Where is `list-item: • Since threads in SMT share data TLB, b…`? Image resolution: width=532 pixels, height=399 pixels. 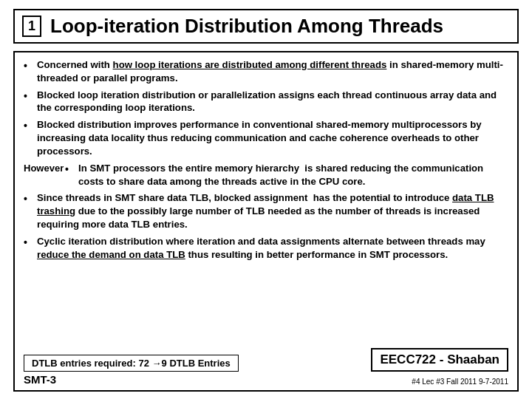 list-item: • Since threads in SMT share data TLB, b… is located at coordinates (266, 211).